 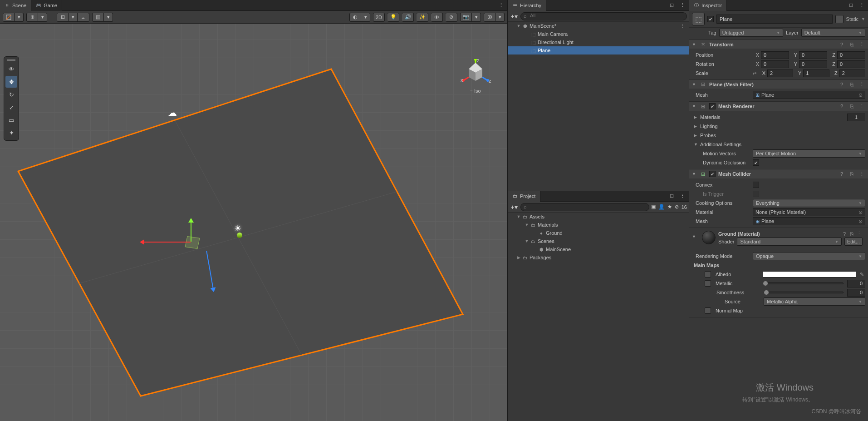 What do you see at coordinates (779, 174) in the screenshot?
I see `mesh-collider-header: ▼ ⊞ ✔ Mesh Collider ? ⎘ ⋮` at bounding box center [779, 174].